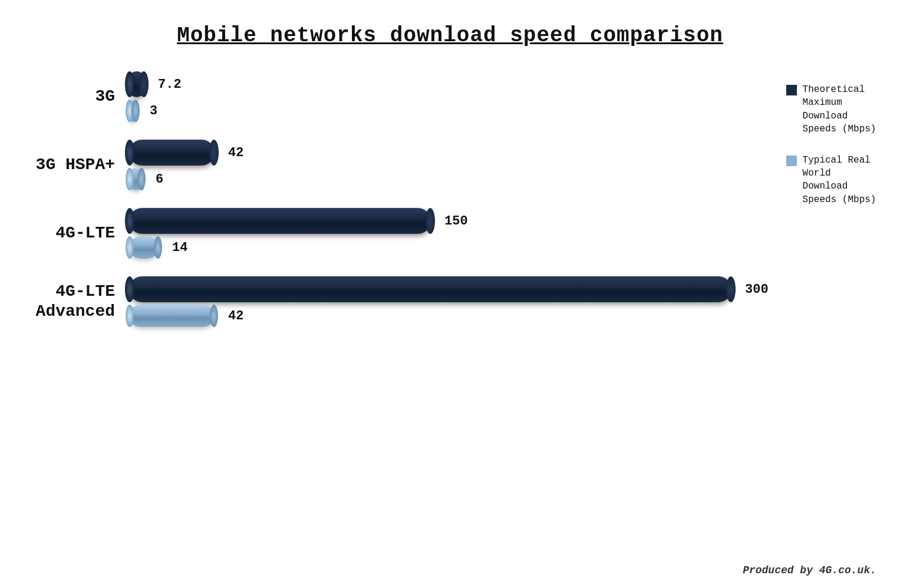 The height and width of the screenshot is (588, 900). What do you see at coordinates (402, 302) in the screenshot?
I see `bar-group-3: 4G-LTE Advanced30042` at bounding box center [402, 302].